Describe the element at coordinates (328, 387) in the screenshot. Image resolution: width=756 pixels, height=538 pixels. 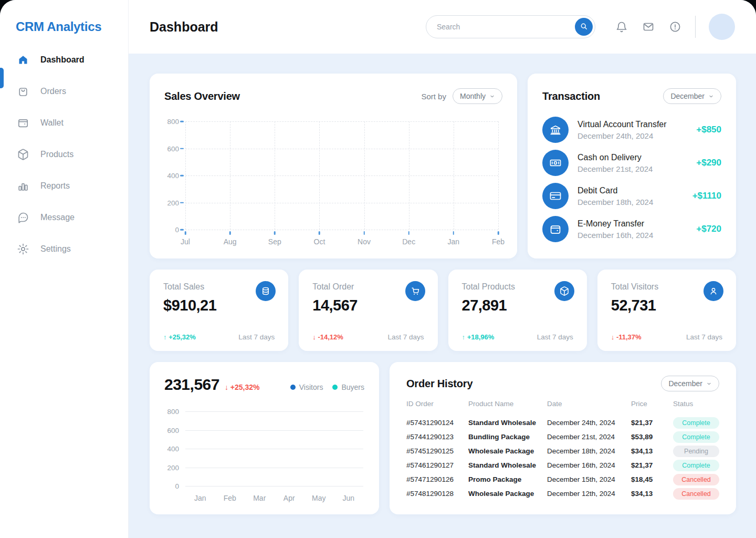
I see `chart-legend: VisitorsBuyers` at that location.